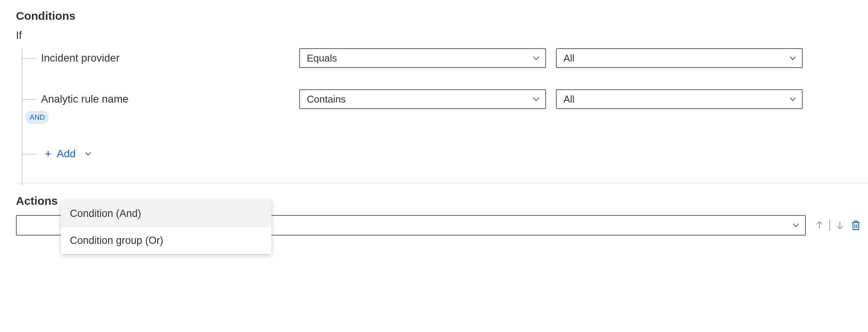 This screenshot has width=868, height=332. What do you see at coordinates (442, 154) in the screenshot?
I see `add-condition-row: + Add` at bounding box center [442, 154].